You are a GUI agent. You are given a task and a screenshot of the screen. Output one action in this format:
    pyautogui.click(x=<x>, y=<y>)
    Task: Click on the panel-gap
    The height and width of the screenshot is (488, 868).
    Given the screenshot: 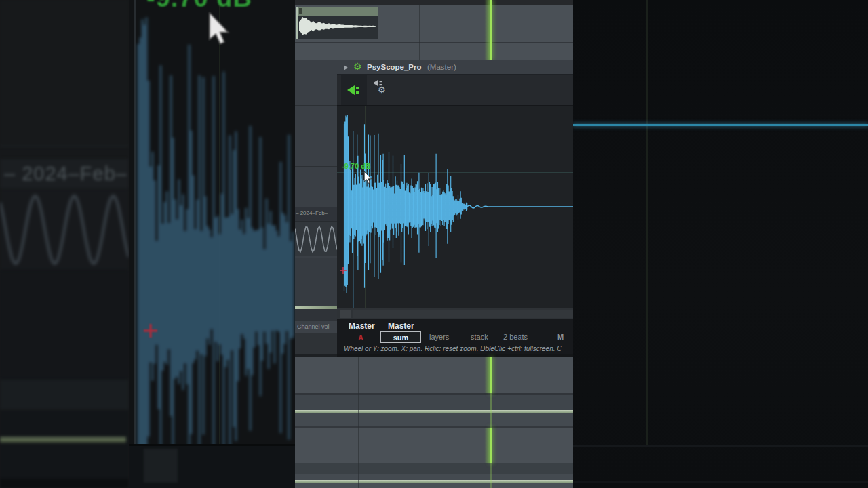 What is the action you would take?
    pyautogui.click(x=316, y=314)
    